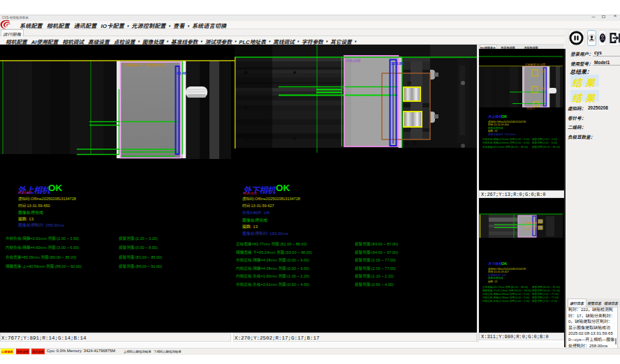 The height and width of the screenshot is (364, 620). Describe the element at coordinates (507, 290) in the screenshot. I see `svg-text:隔膜宽度-下=95.24mm 范围:(93.00 ~ 98.: 隔膜宽度-下=95.24mm 范围:(93.00 ~ 98.00)` at that location.